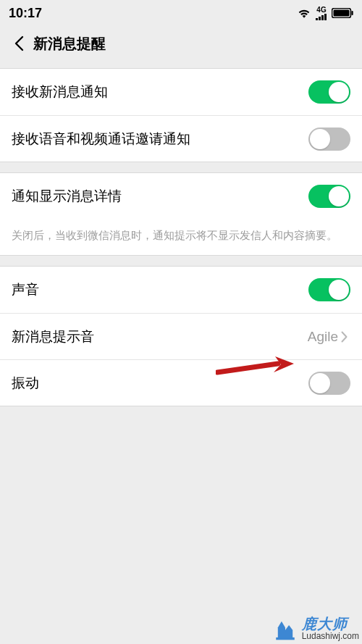  Describe the element at coordinates (285, 629) in the screenshot. I see `watermark-logo-icon` at that location.